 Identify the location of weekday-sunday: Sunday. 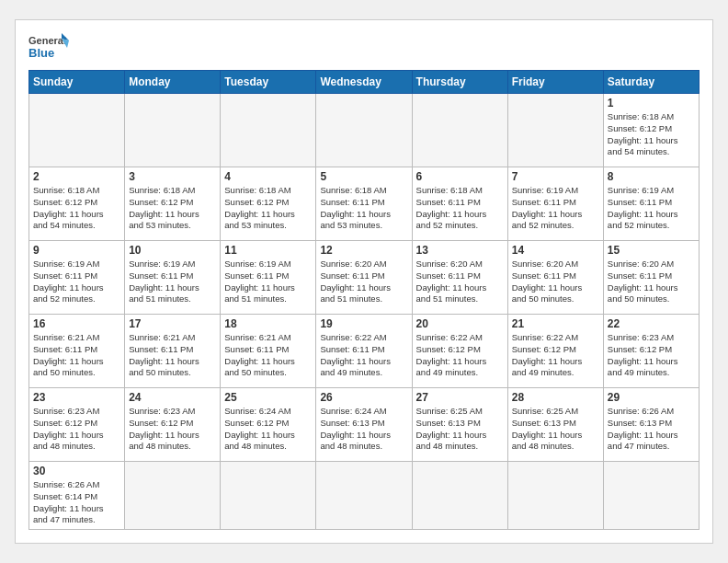
(77, 81).